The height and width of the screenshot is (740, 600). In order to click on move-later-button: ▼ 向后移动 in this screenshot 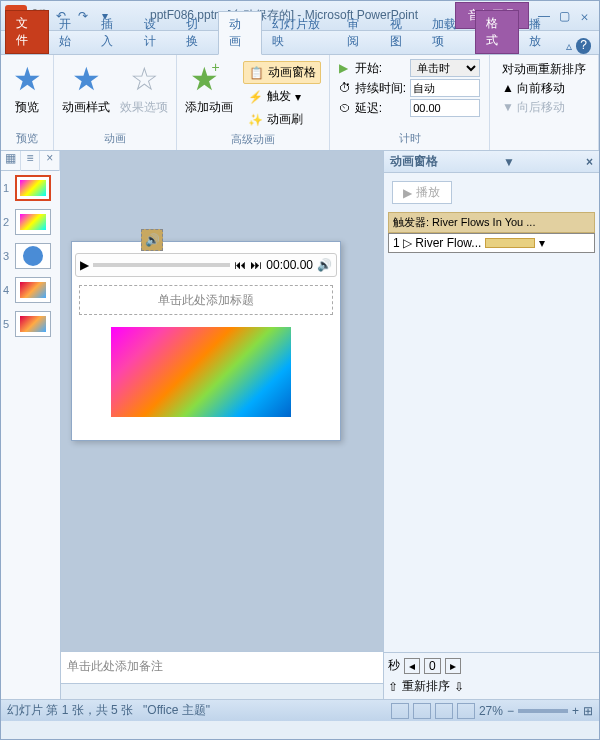, I will do `click(544, 108)`.